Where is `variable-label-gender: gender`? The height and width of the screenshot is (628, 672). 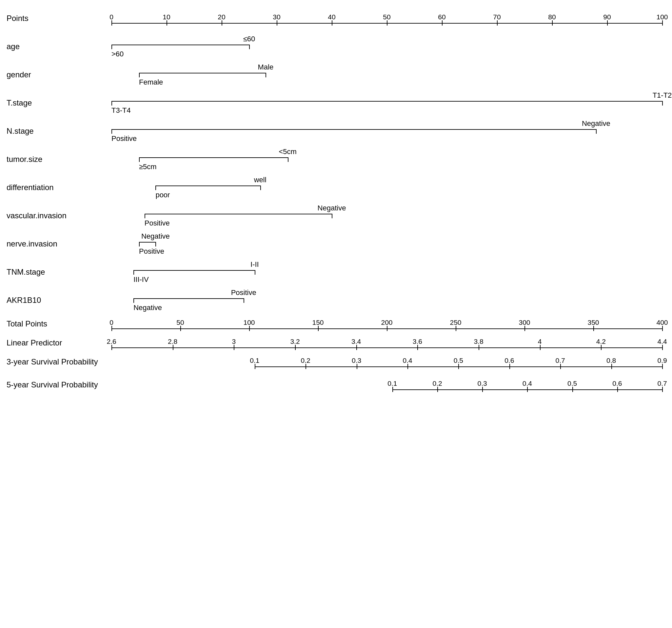 variable-label-gender: gender is located at coordinates (59, 70).